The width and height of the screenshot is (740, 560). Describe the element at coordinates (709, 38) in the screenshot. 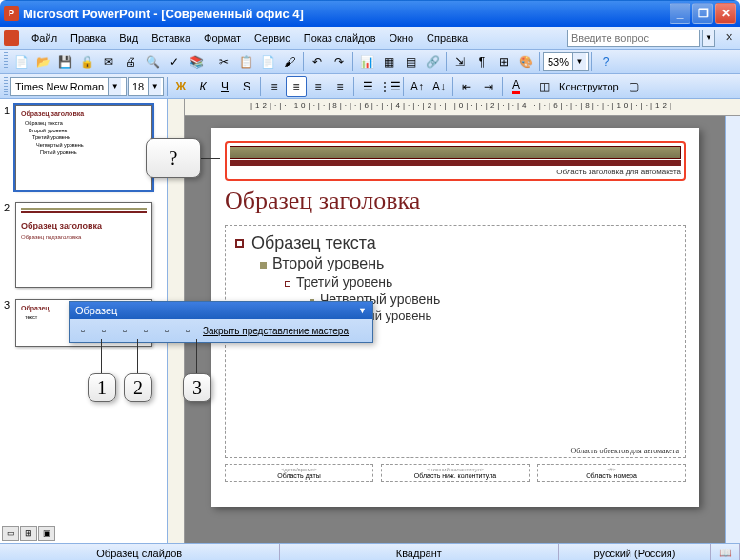

I see `help-dropdown: ▼` at that location.